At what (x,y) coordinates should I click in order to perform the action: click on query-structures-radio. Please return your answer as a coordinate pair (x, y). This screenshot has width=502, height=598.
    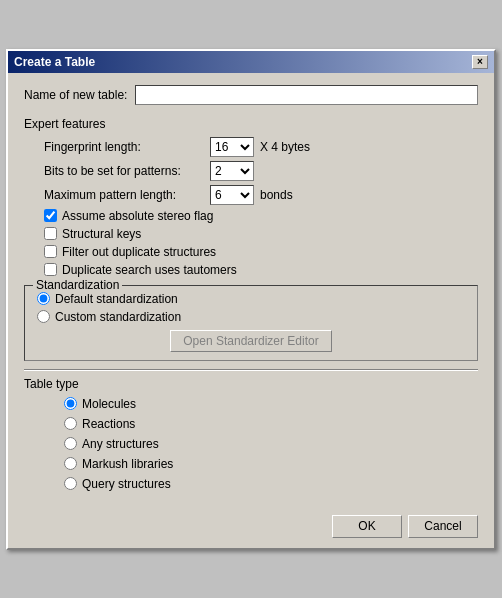
    Looking at the image, I should click on (70, 484).